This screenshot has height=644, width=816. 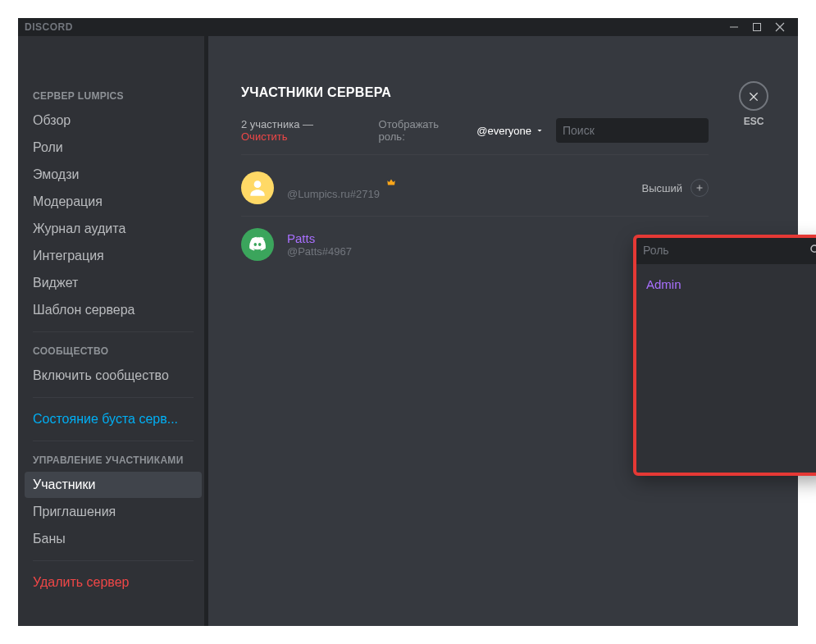 I want to click on filter-row: 2 участника — Очистить Отображать роль: …, so click(x=475, y=130).